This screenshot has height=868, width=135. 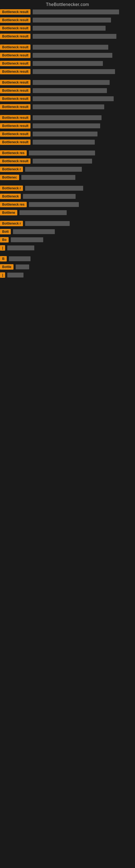 I want to click on bottleneck-row: B, so click(x=68, y=259).